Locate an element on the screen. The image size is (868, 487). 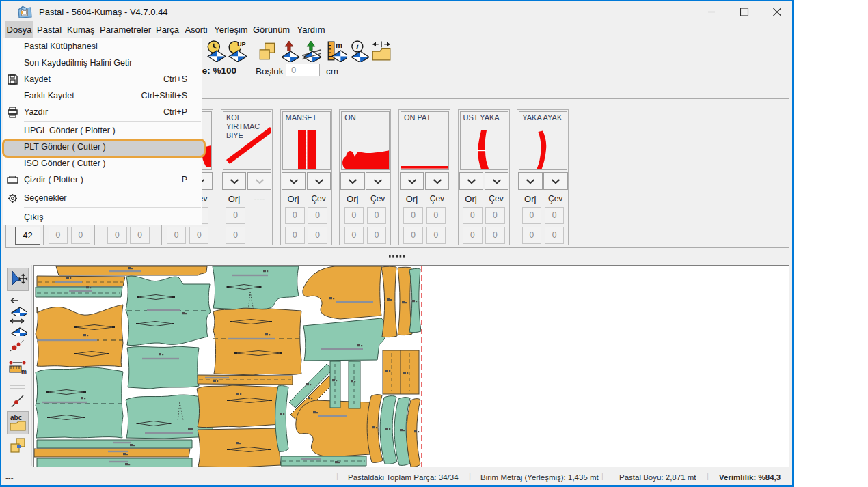
svg-text: abc is located at coordinates (16, 418).